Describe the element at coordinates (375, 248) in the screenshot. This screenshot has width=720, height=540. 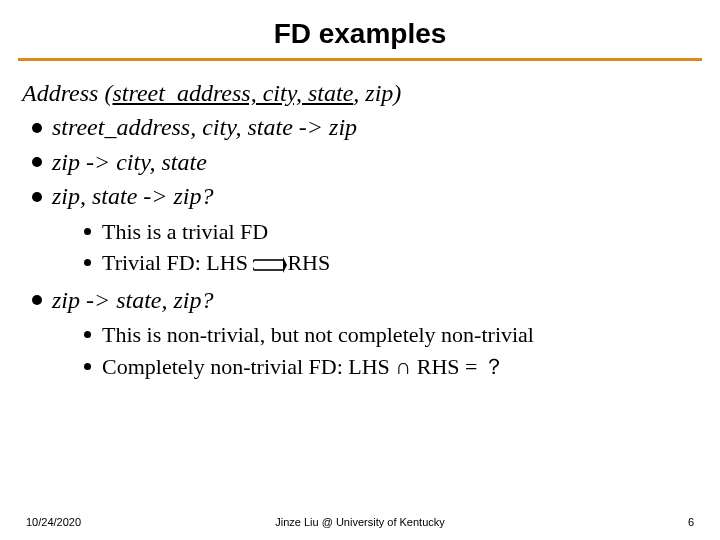
I see `bullet-3-sublist: This is a trivial FD Trivial FD: LHS RHS` at that location.